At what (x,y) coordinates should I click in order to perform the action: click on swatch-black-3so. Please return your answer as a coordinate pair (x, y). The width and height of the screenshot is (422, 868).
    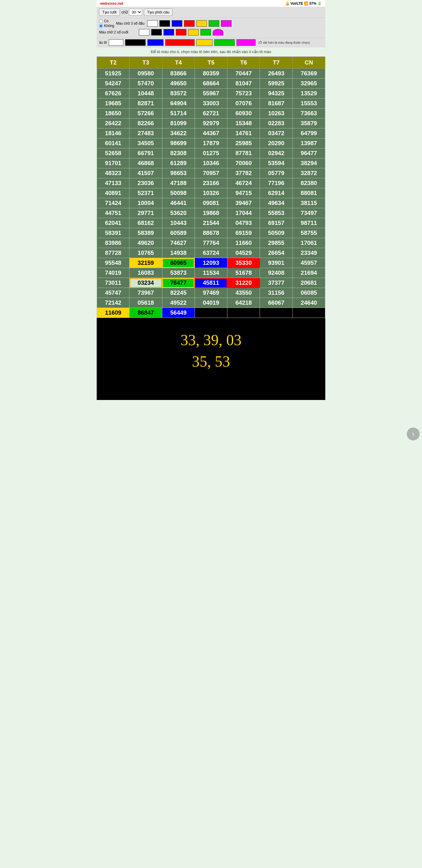
    Looking at the image, I should click on (165, 24).